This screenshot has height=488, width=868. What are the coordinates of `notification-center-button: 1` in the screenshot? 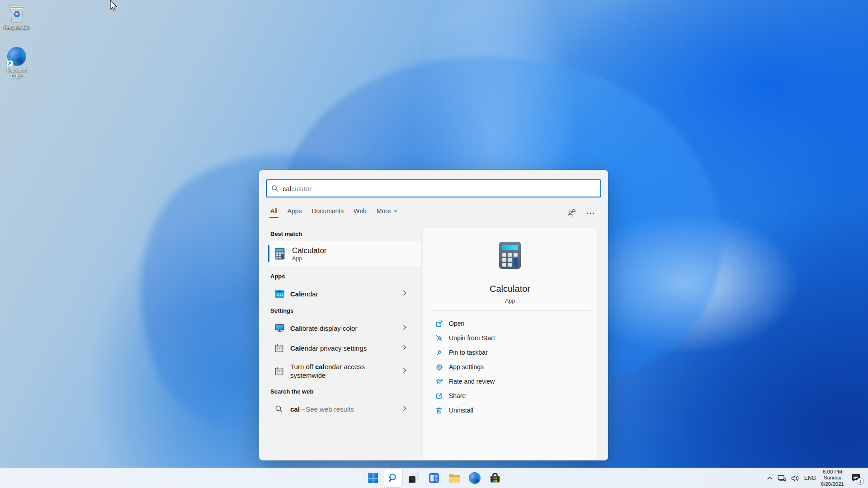 It's located at (856, 478).